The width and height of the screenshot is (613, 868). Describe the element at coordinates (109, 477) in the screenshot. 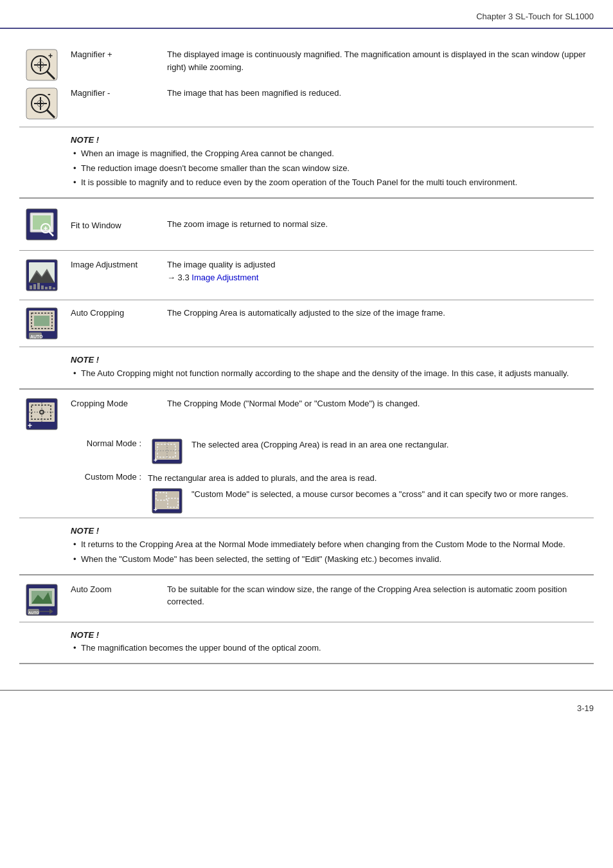

I see `custom-mode-label: Custom Mode :` at that location.